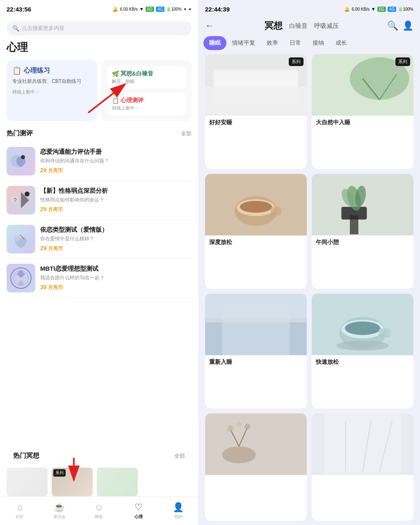  I want to click on search-placeholder: 点击搜索更多内容, so click(43, 28).